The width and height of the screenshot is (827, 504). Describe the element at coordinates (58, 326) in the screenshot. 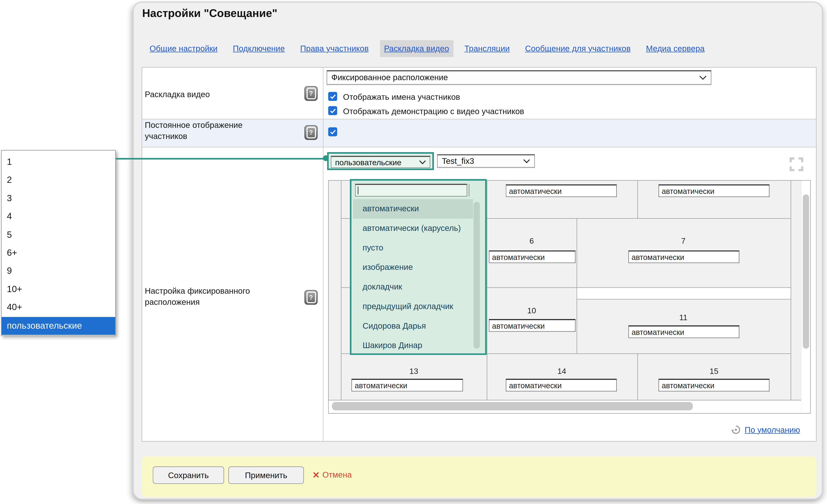

I see `list-item-selected: пользовательские` at that location.